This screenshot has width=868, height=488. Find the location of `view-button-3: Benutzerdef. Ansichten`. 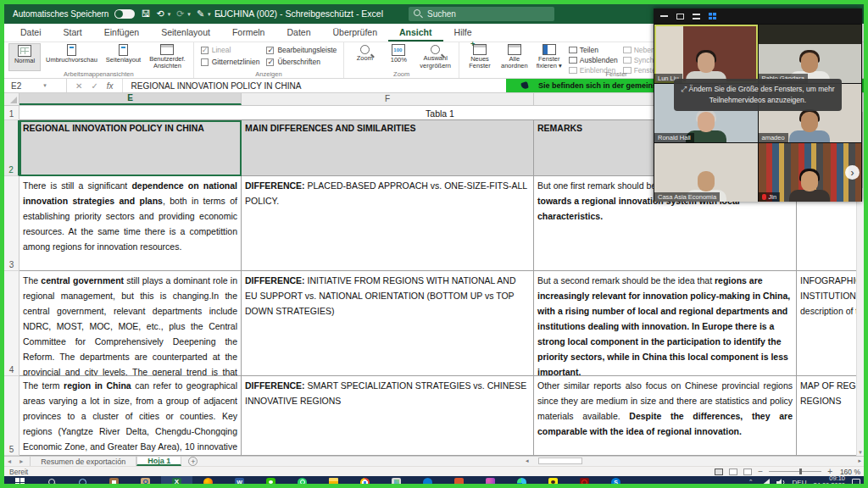

view-button-3: Benutzerdef. Ansichten is located at coordinates (168, 58).